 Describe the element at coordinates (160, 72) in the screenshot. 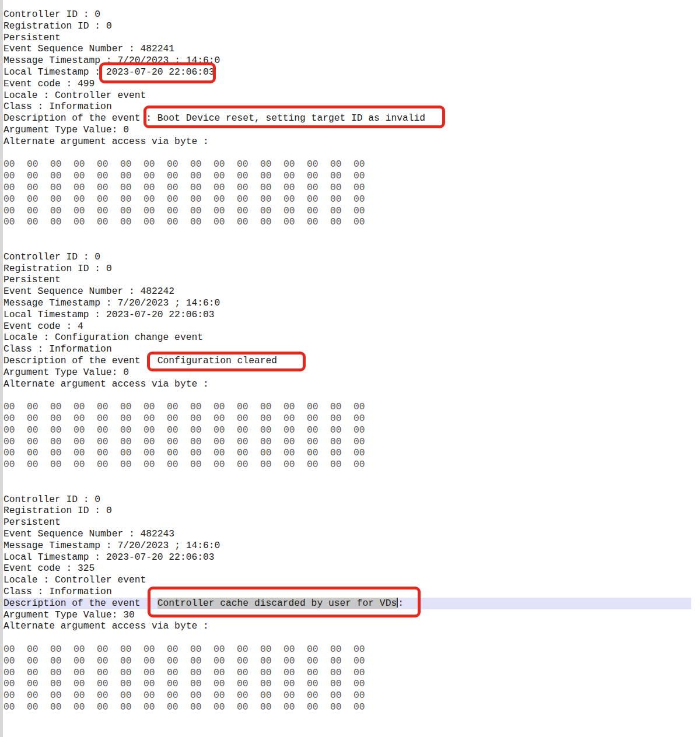

I see `annotated-field-value: 2023-07-20 22:06:03` at that location.